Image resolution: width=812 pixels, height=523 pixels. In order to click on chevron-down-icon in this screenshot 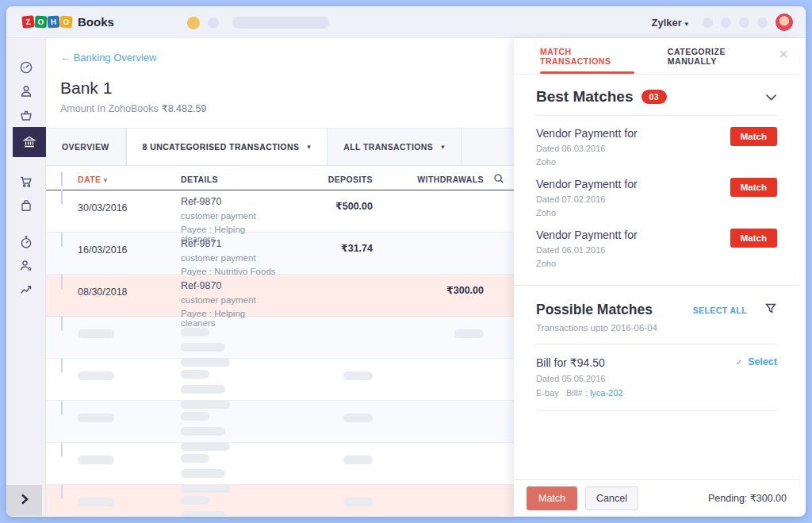, I will do `click(771, 97)`.